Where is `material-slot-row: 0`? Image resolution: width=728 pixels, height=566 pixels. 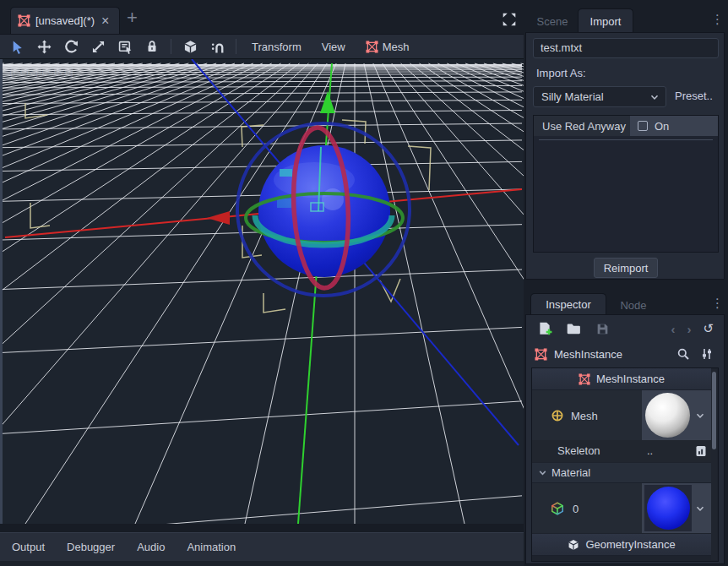 material-slot-row: 0 is located at coordinates (622, 509).